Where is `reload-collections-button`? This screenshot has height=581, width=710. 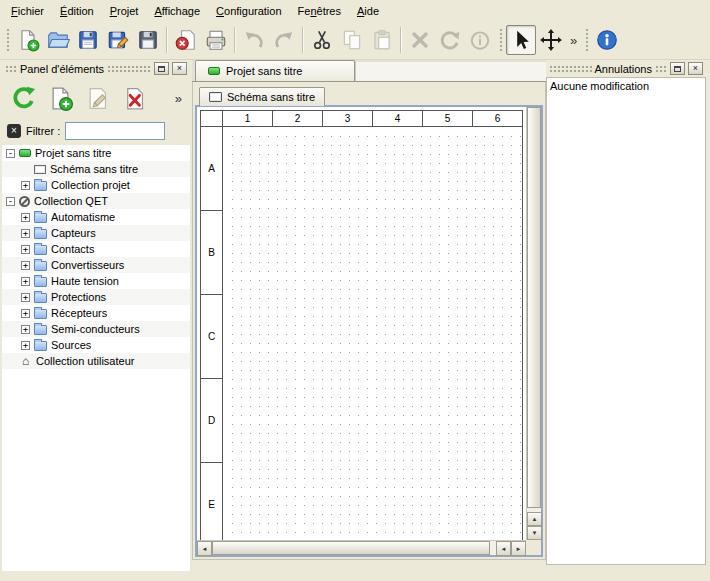 reload-collections-button is located at coordinates (23, 98).